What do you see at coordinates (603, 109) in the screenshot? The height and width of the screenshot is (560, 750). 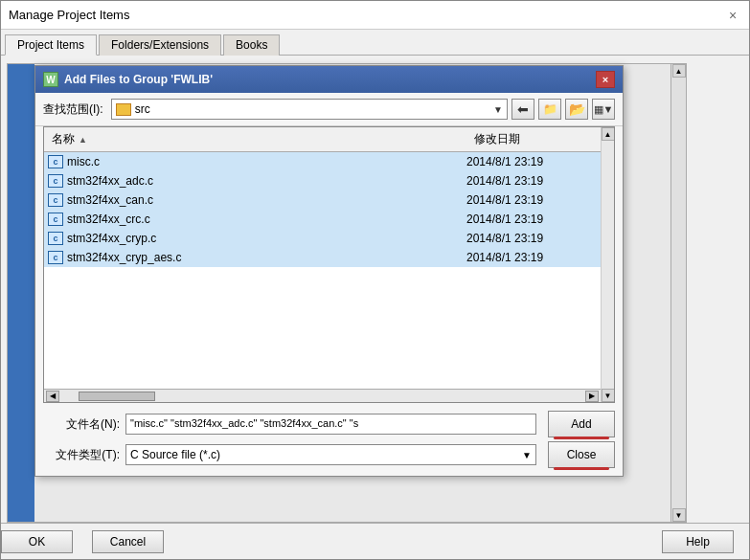 I see `view-menu-button: ▦▼` at bounding box center [603, 109].